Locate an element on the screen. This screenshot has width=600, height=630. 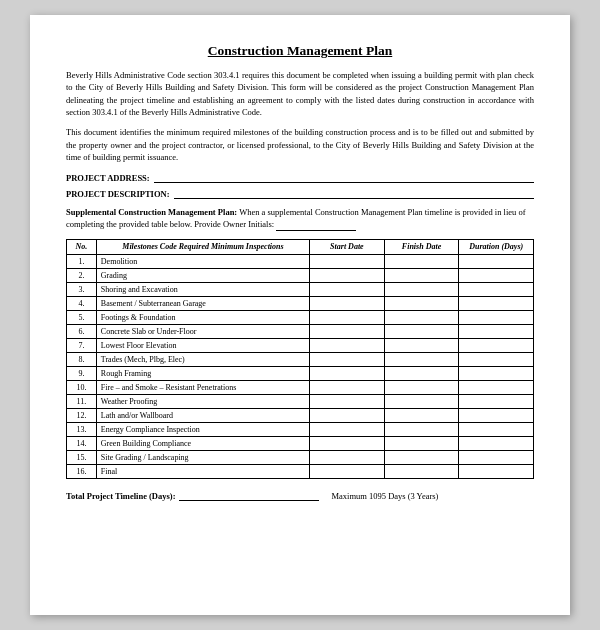
row-number: 12. is located at coordinates (82, 416).